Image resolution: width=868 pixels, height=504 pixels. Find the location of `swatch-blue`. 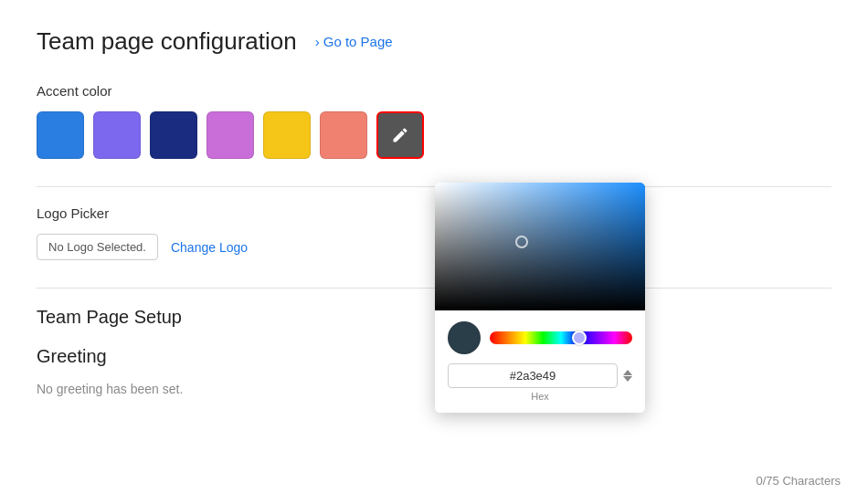

swatch-blue is located at coordinates (60, 135).